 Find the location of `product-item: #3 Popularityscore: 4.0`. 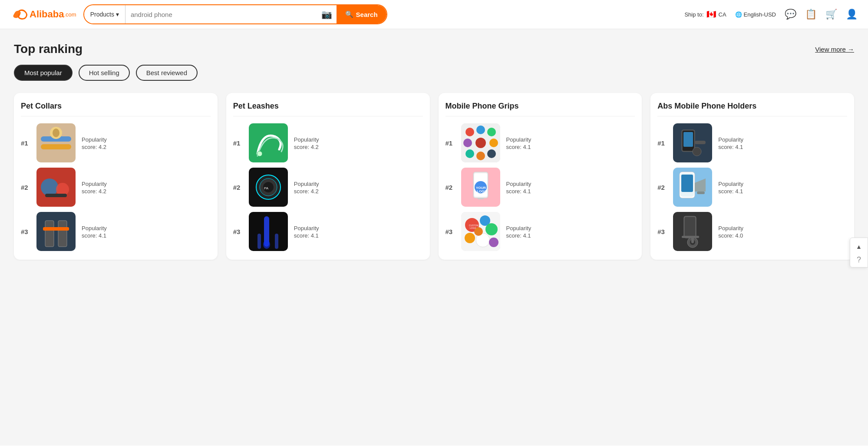

product-item: #3 Popularityscore: 4.0 is located at coordinates (752, 231).